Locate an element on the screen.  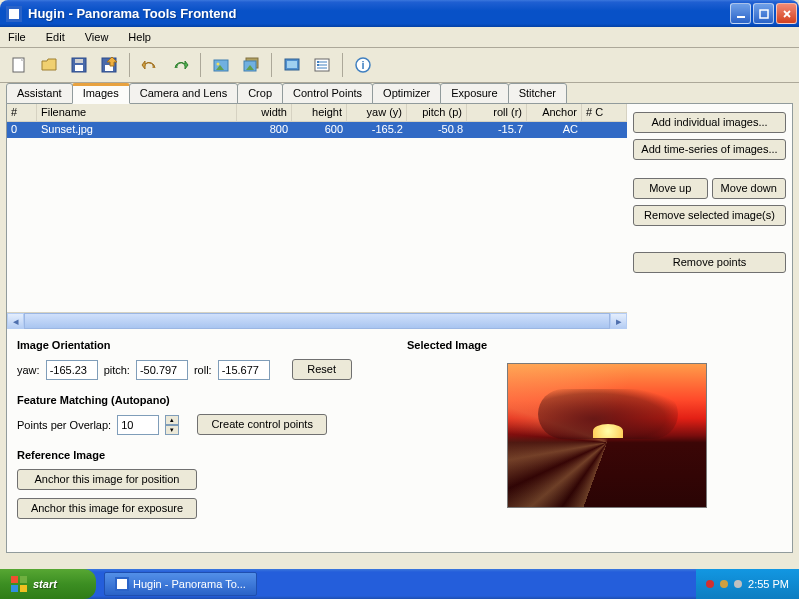
cell-anchor: AC is located at coordinates (554, 130).